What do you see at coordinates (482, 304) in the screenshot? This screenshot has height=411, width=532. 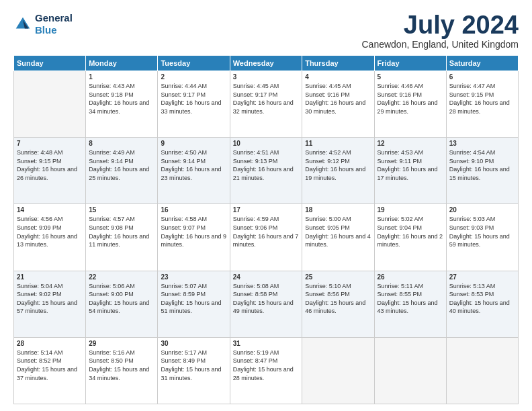 I see `calendar-cell: 27Sunrise: 5:13 AM Sunset: 8:53 PM Dayli…` at bounding box center [482, 304].